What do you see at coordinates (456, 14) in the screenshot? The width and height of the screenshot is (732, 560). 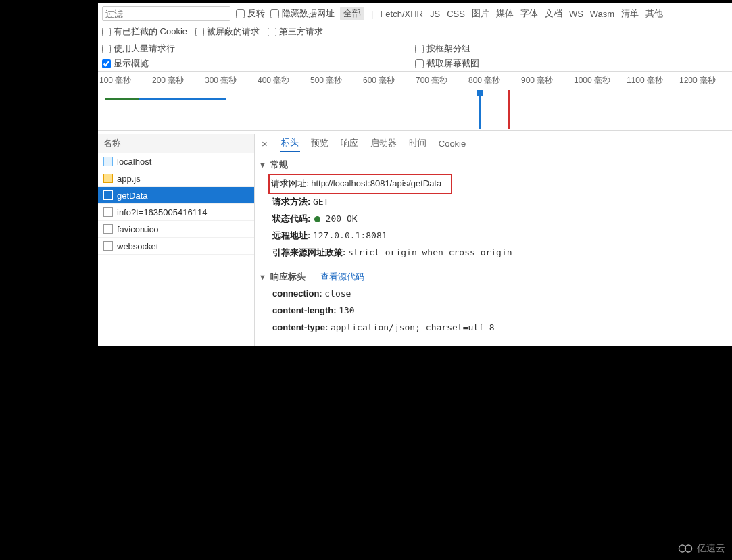 I see `filter-css: CSS` at bounding box center [456, 14].